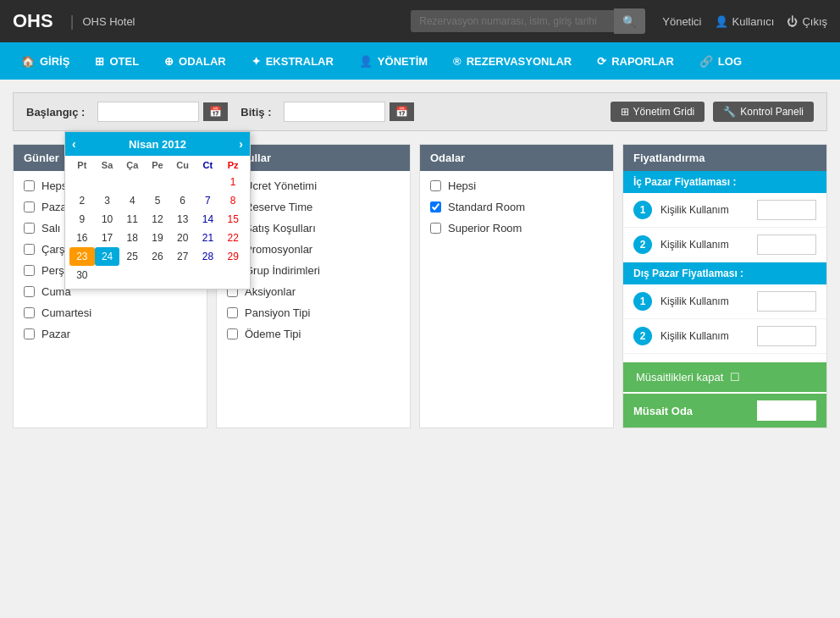 This screenshot has width=840, height=618. I want to click on cal-day-1pz: 1, so click(233, 182).